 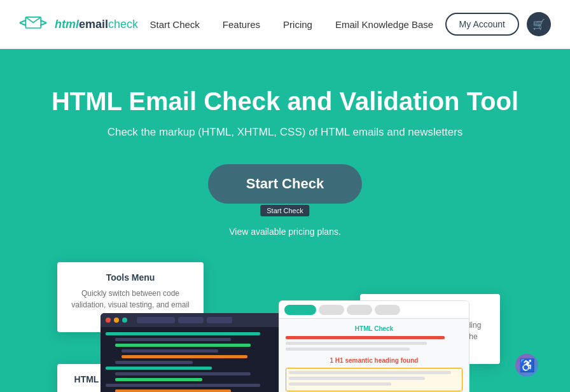 I want to click on semantic-label: 1 H1 semantic heading found, so click(x=374, y=360).